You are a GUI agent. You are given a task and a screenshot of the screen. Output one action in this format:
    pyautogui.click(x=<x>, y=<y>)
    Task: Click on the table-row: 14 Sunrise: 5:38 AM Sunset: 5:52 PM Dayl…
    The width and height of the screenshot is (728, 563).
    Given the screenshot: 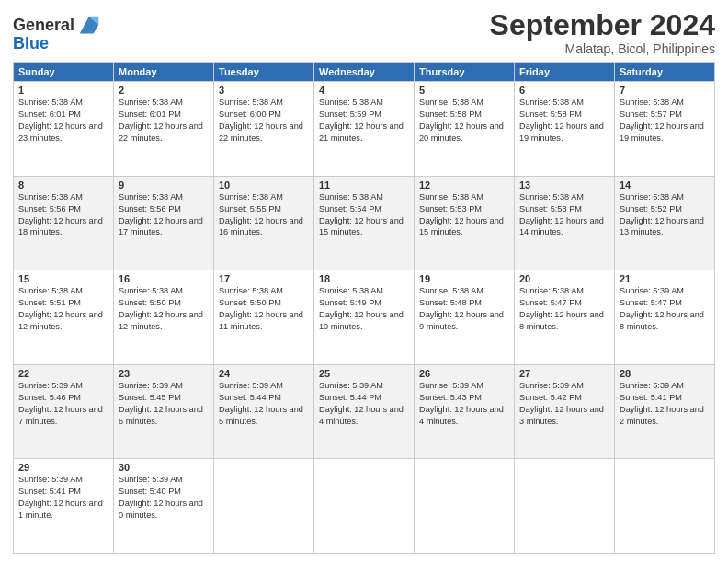 What is the action you would take?
    pyautogui.click(x=665, y=223)
    